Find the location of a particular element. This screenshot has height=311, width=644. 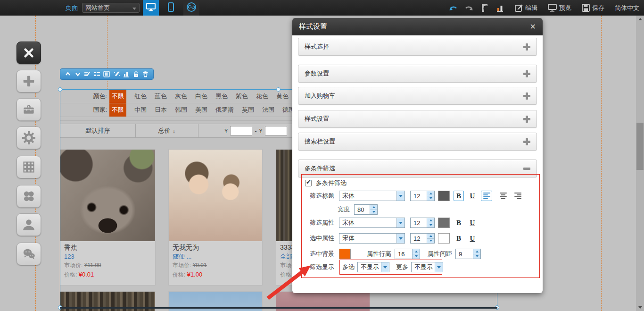

close-icon: ✕ is located at coordinates (533, 26).